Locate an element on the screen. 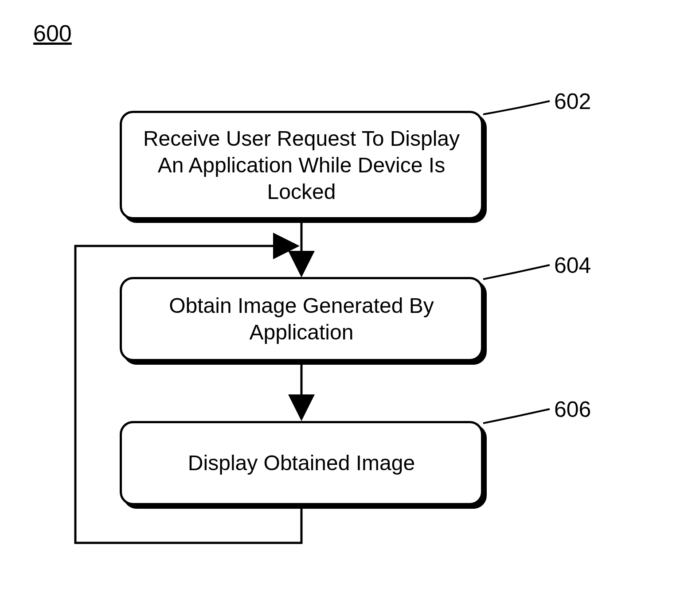 The height and width of the screenshot is (616, 688). step-604-ref: 604 is located at coordinates (573, 265).